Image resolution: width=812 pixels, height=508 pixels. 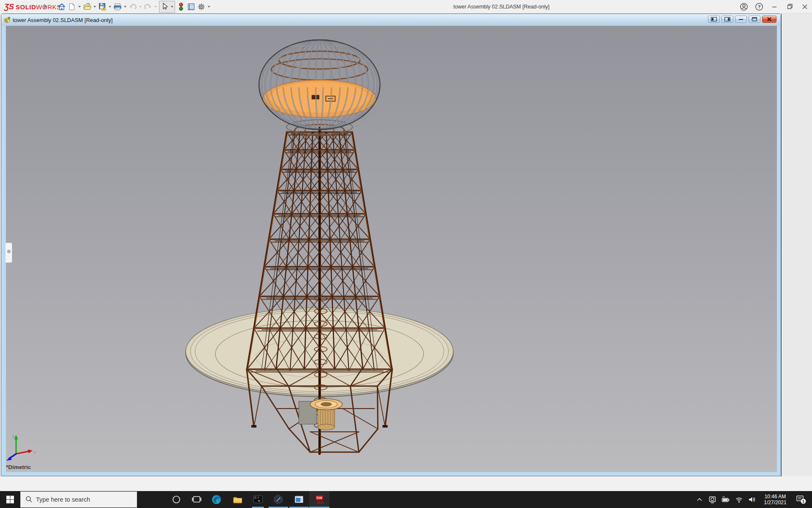 What do you see at coordinates (769, 19) in the screenshot?
I see `doc-close-button` at bounding box center [769, 19].